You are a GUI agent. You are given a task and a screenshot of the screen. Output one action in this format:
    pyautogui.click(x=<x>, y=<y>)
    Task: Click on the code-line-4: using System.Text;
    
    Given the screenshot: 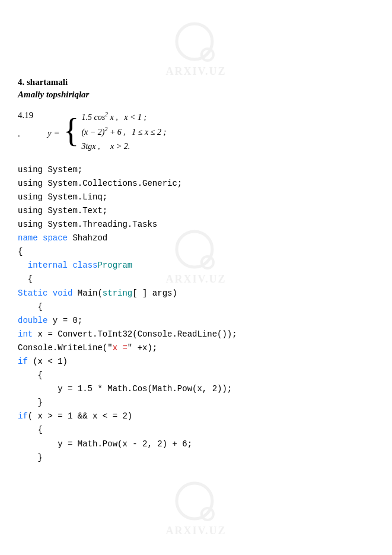 What is the action you would take?
    pyautogui.click(x=196, y=211)
    